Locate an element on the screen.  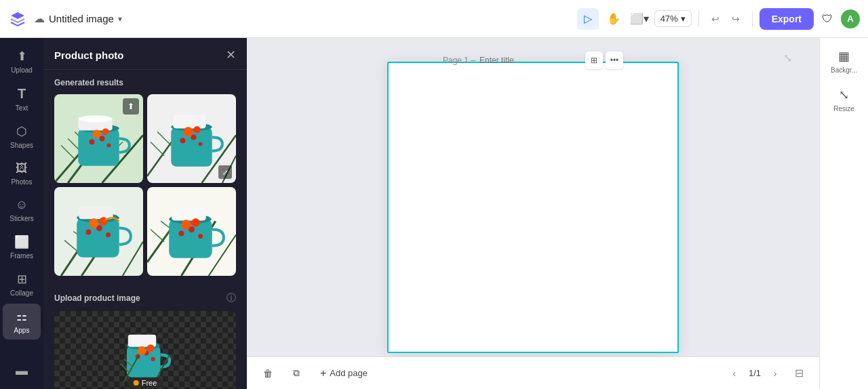
info-icon: ⓘ is located at coordinates (231, 298).